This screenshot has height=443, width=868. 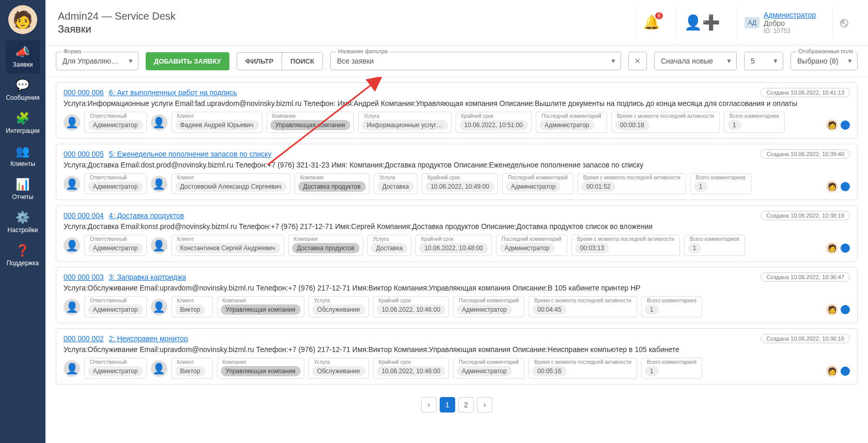 I want to click on clear-filter-button: ✕, so click(x=638, y=61).